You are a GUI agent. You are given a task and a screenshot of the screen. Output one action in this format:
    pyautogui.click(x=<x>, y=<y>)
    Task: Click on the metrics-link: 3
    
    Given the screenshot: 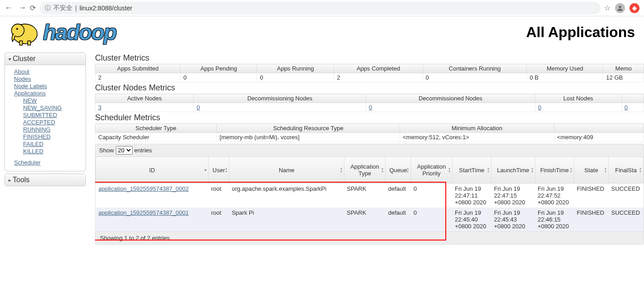 What is the action you would take?
    pyautogui.click(x=100, y=108)
    